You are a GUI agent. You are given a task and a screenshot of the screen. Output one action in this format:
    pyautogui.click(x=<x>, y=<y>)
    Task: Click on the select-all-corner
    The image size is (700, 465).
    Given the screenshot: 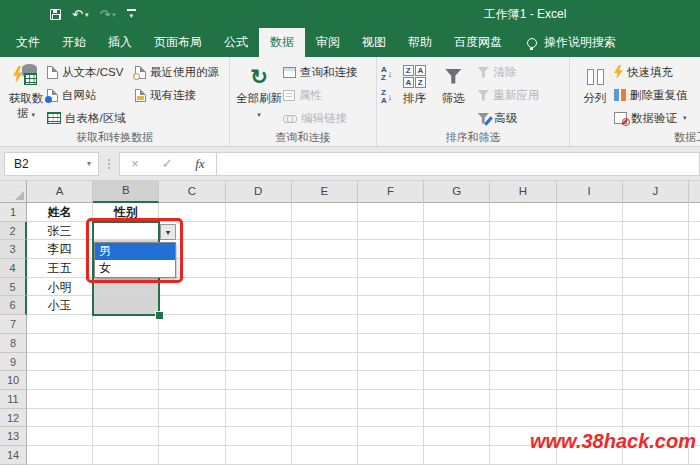 What is the action you would take?
    pyautogui.click(x=14, y=192)
    